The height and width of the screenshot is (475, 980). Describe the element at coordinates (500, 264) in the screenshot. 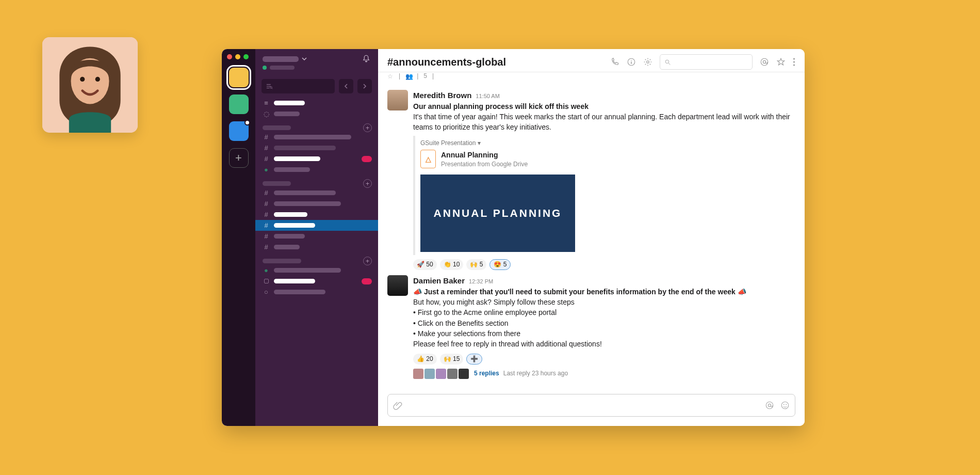

I see `add-reaction-button: 😍 5` at that location.